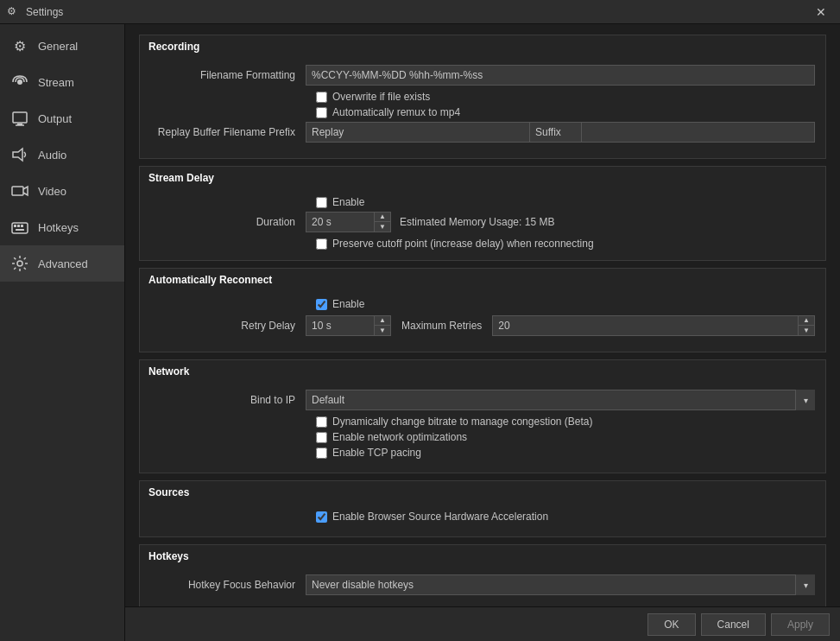 This screenshot has width=840, height=641. Describe the element at coordinates (565, 517) in the screenshot. I see `browser-accel-row: Enable Browser Source Hardware Accelerat…` at that location.